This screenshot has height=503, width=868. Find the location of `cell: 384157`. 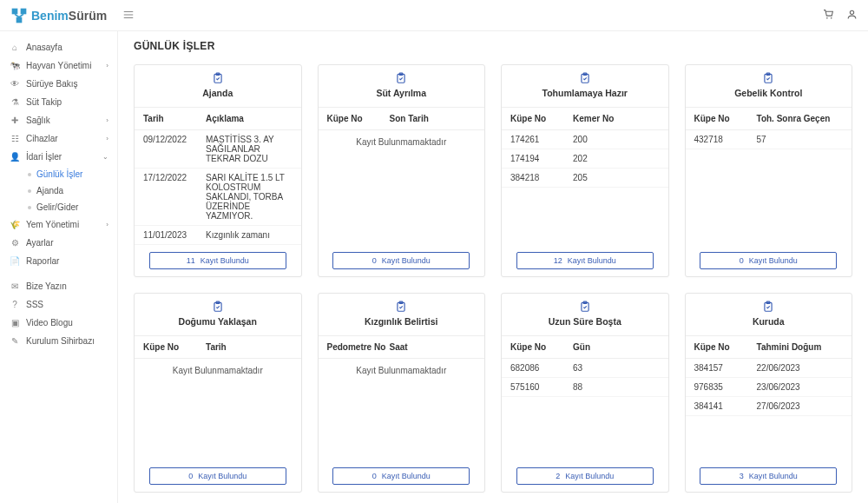

cell: 384157 is located at coordinates (726, 368).